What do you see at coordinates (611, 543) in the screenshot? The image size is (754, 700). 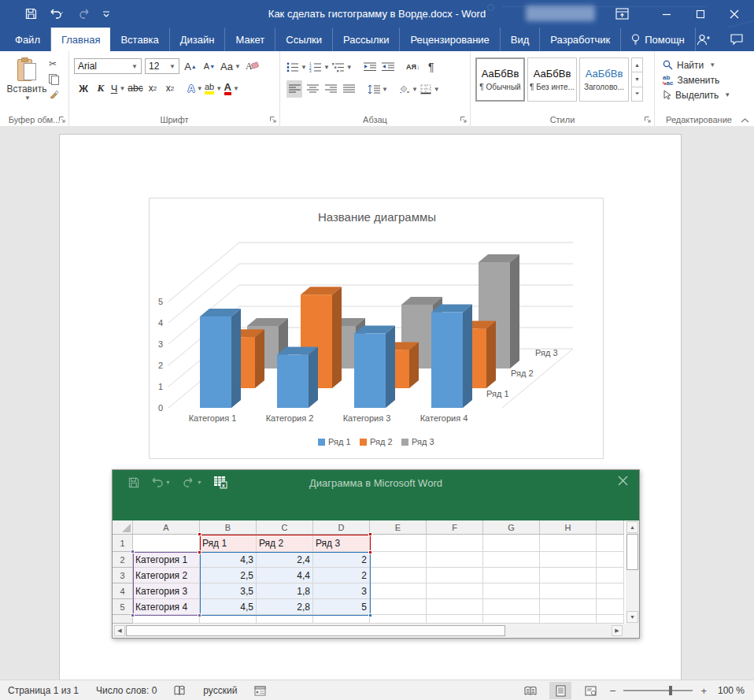 I see `cell-x1` at bounding box center [611, 543].